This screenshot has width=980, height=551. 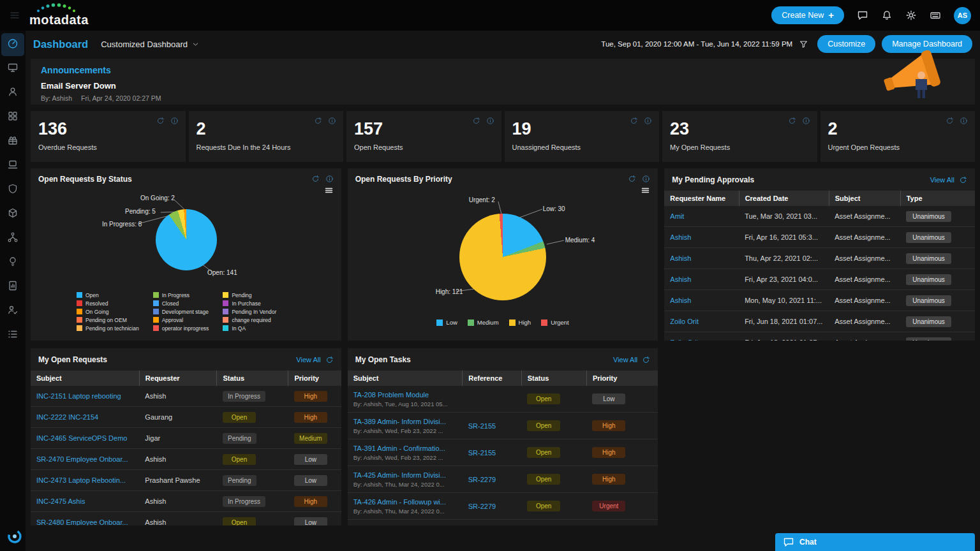 I want to click on table-row: Ashish Fri, Apr 16, 2021 05:3... Asset A…, so click(x=819, y=237).